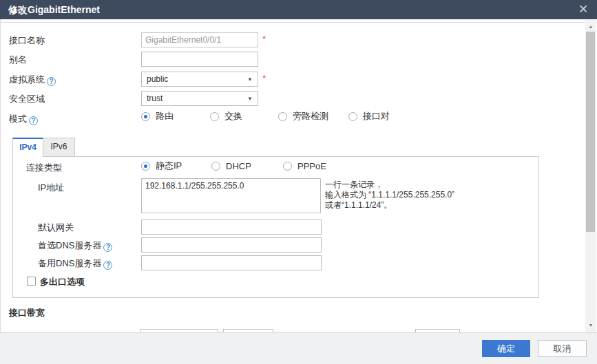  What do you see at coordinates (23, 119) in the screenshot?
I see `mode-label: 模式?` at bounding box center [23, 119].